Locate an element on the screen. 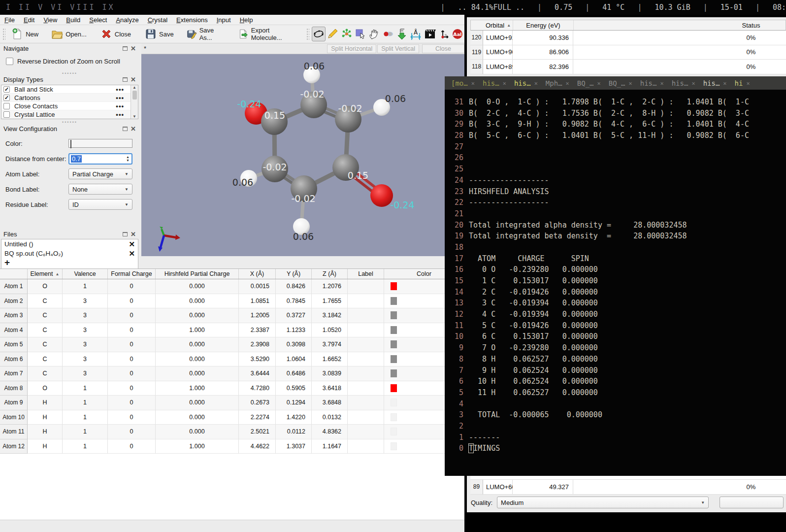 Image resolution: width=786 pixels, height=532 pixels. manipulate-tool-button is located at coordinates (374, 34).